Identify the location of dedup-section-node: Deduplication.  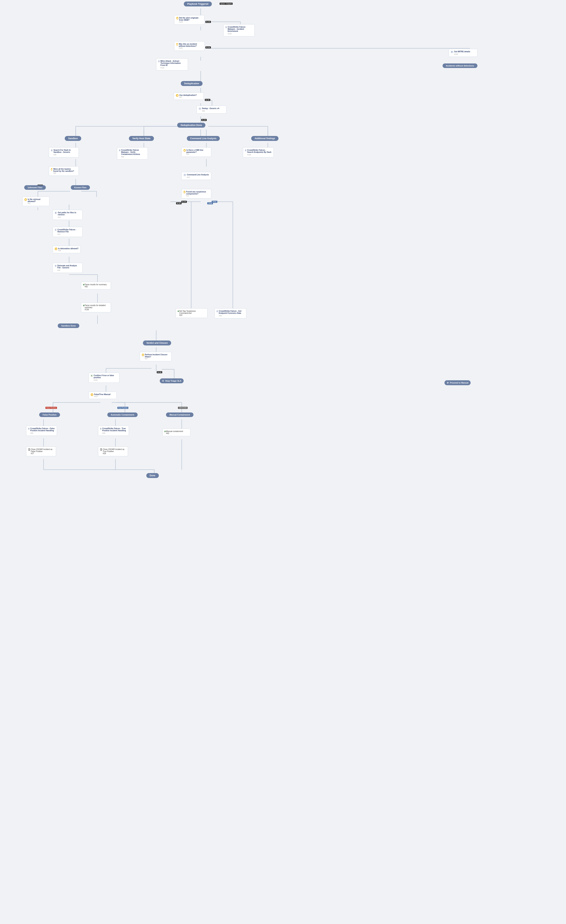
(192, 83).